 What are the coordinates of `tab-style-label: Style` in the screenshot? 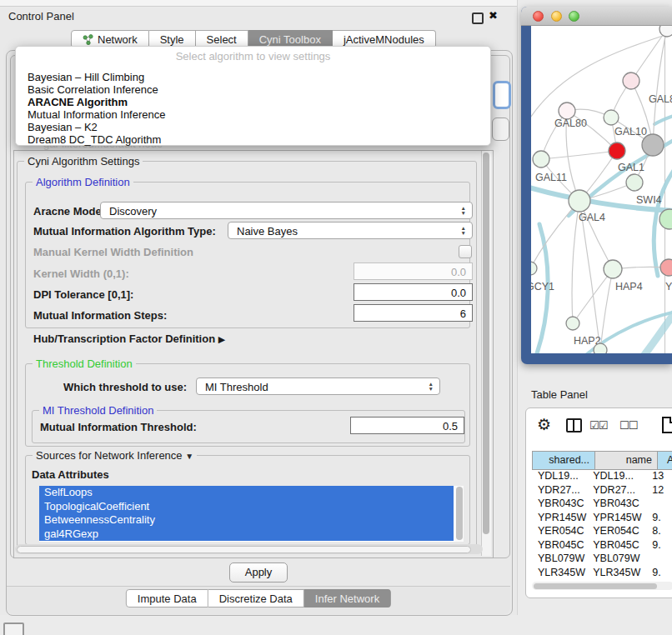 It's located at (172, 40).